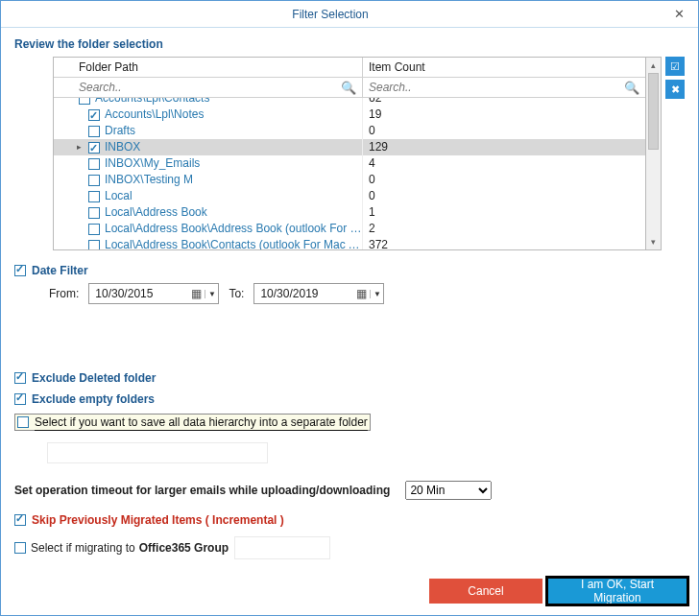  I want to click on row-count: 129, so click(504, 148).